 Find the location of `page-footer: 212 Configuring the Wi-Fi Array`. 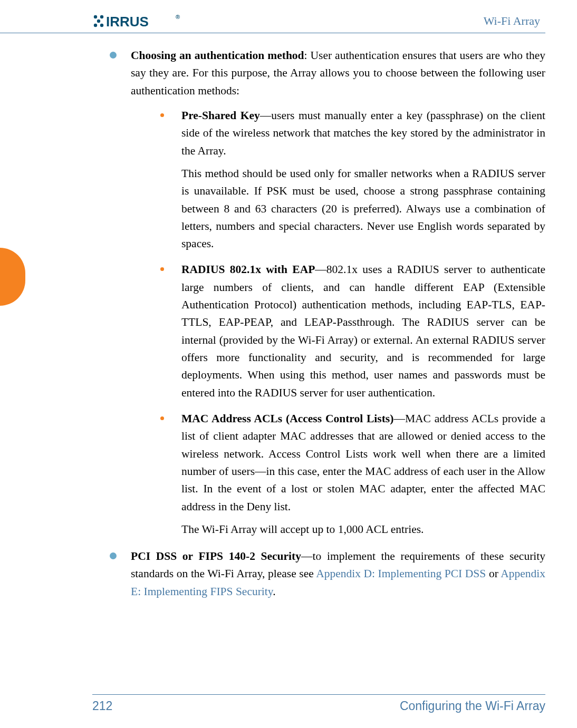

page-footer: 212 Configuring the Wi-Fi Array is located at coordinates (319, 704).